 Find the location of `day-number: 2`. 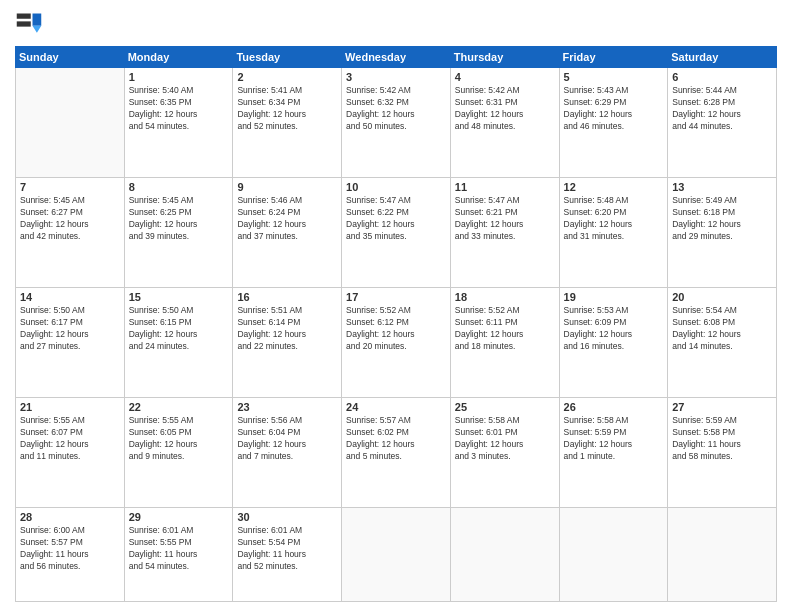

day-number: 2 is located at coordinates (287, 77).